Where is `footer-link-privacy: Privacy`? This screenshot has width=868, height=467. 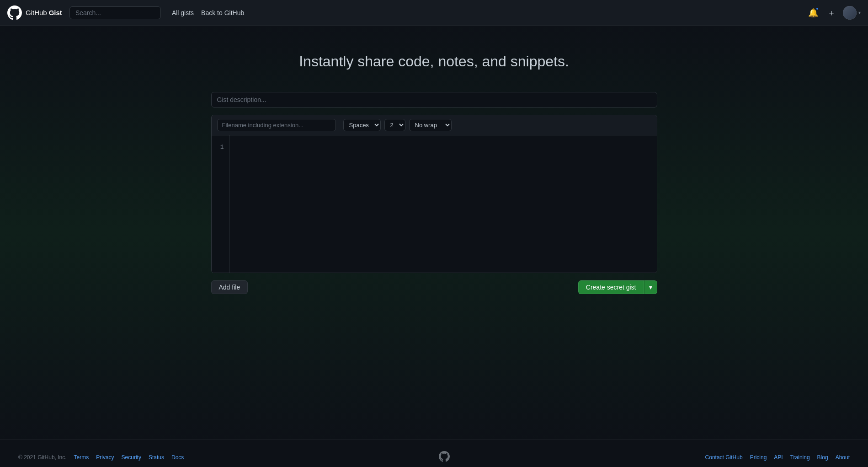 footer-link-privacy: Privacy is located at coordinates (105, 457).